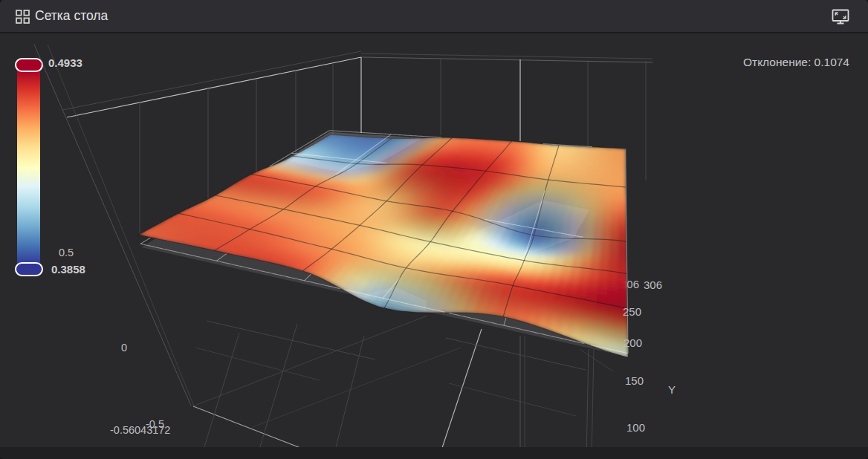 The image size is (868, 459). What do you see at coordinates (140, 430) in the screenshot?
I see `svg-text: -0.56043172` at bounding box center [140, 430].